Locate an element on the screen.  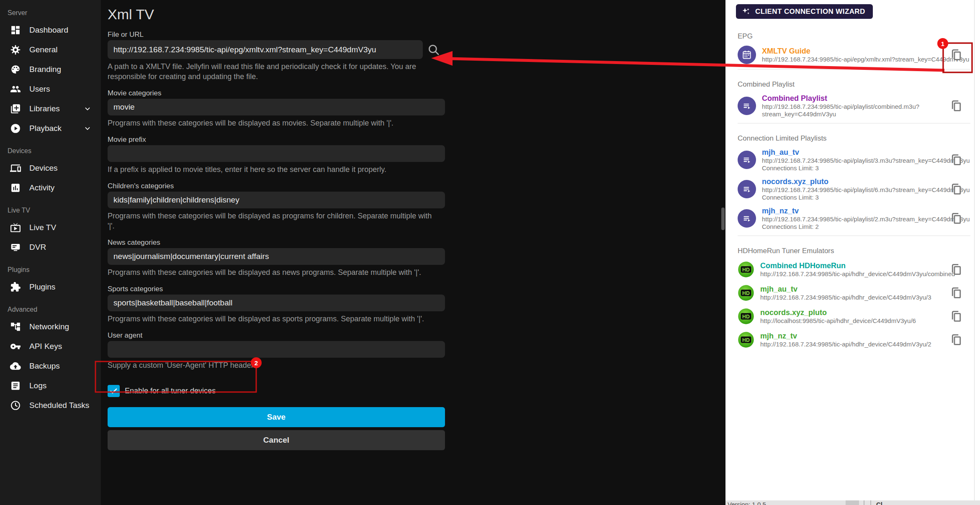
field-label: Movie prefix is located at coordinates (276, 140).